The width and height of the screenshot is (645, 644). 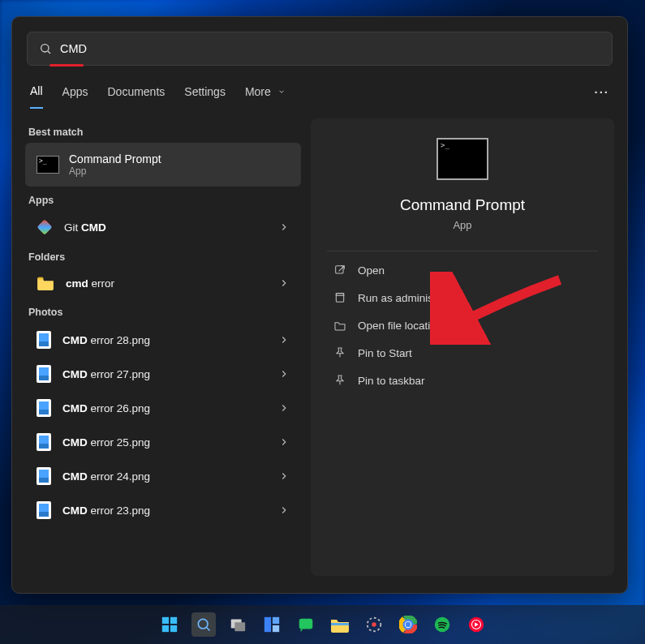 I want to click on chevron-down-icon, so click(x=282, y=92).